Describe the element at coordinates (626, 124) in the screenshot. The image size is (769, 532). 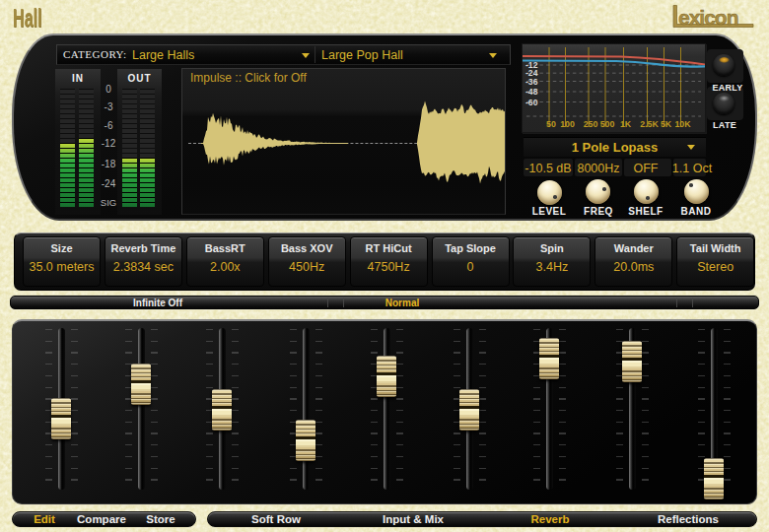
I see `svg-text: 1K` at that location.